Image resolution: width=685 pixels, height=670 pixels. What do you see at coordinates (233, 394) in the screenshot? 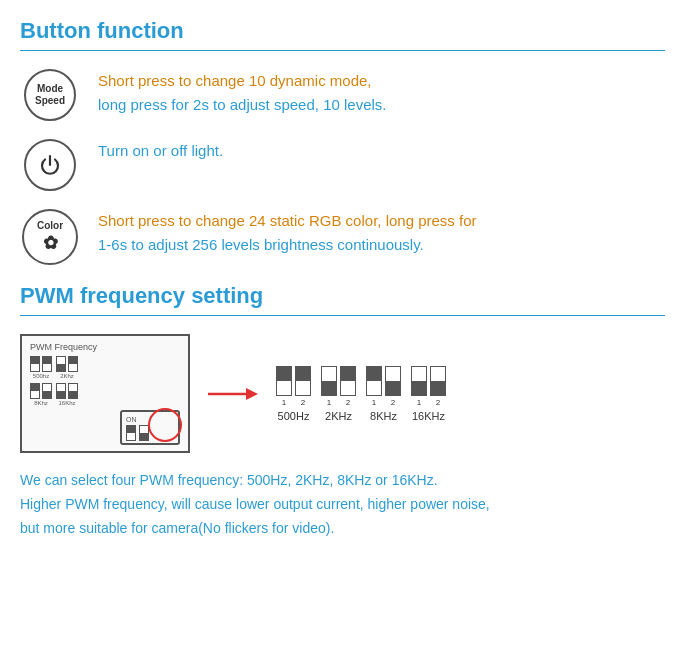
I see `arrow-svg` at bounding box center [233, 394].